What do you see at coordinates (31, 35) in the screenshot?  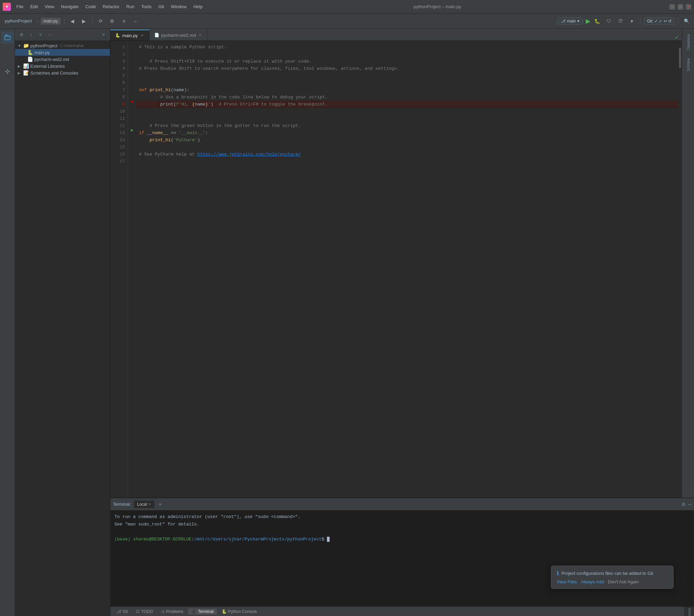 I see `project-sort-button: ↕` at bounding box center [31, 35].